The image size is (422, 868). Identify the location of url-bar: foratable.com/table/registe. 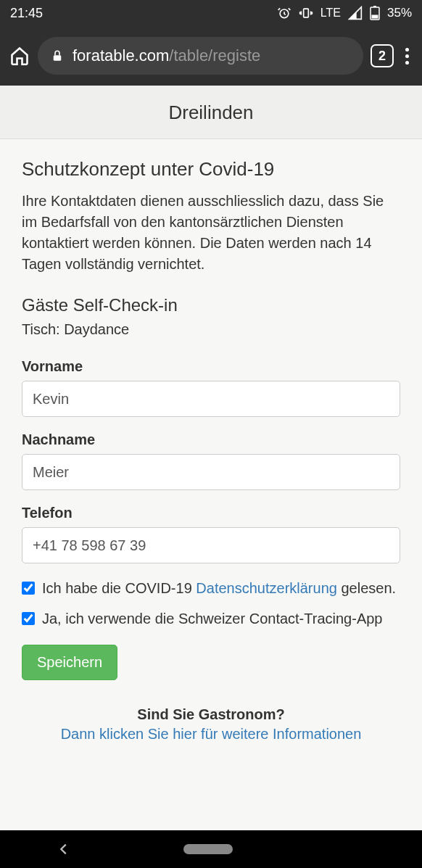
(200, 56).